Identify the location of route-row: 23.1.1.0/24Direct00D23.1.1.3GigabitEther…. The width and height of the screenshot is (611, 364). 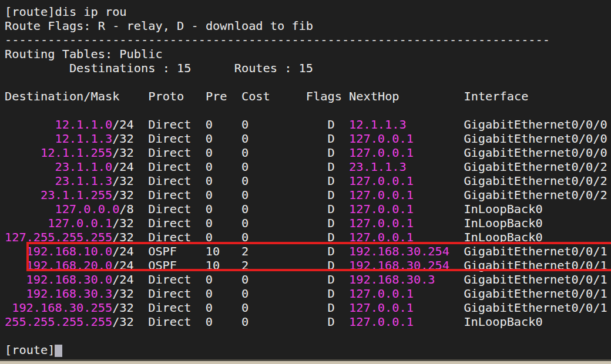
(308, 167).